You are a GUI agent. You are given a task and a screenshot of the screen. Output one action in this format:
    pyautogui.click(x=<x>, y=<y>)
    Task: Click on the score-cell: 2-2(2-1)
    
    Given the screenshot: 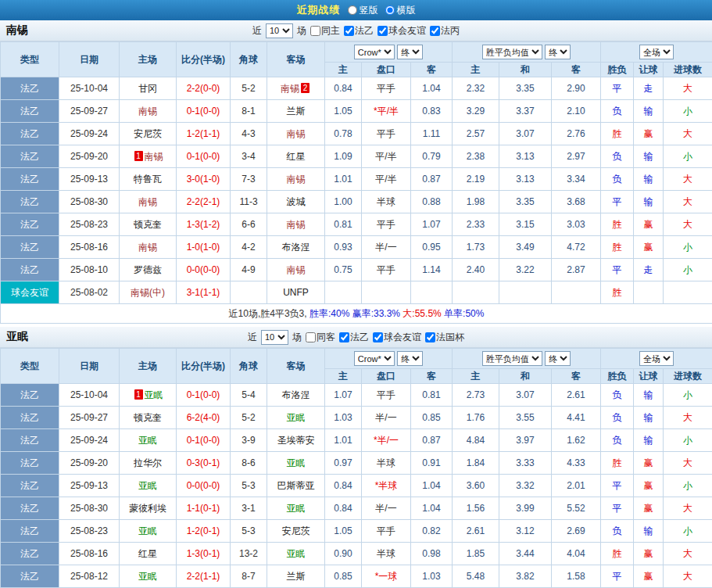 What is the action you would take?
    pyautogui.click(x=203, y=202)
    